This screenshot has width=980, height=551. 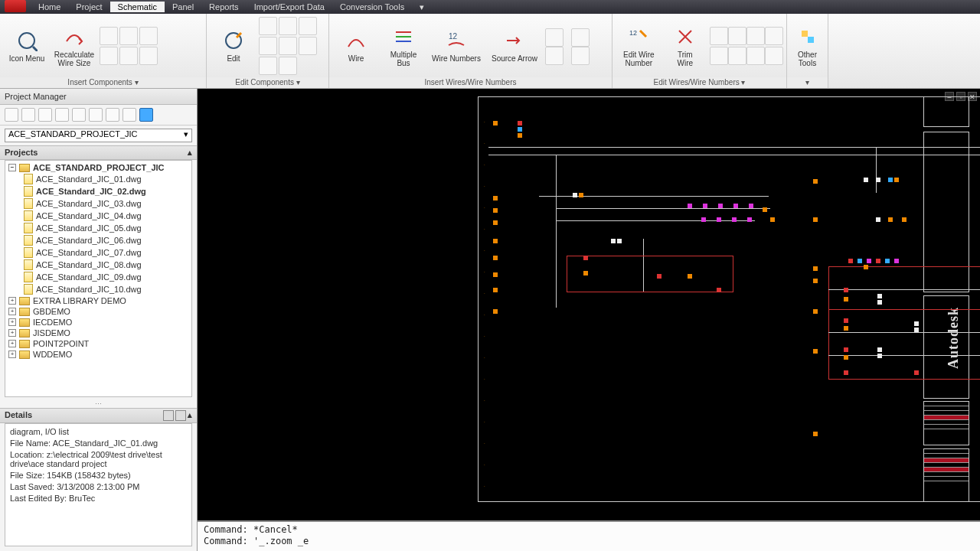 What do you see at coordinates (80, 301) in the screenshot?
I see `tree-project-label: EXTRA LIBRARY DEMO` at bounding box center [80, 301].